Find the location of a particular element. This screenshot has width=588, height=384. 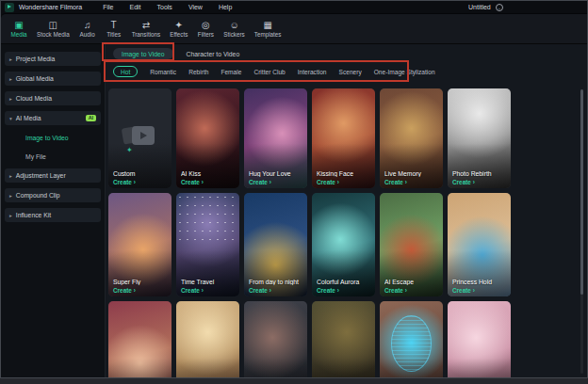

category-chip-scenery: Scenery is located at coordinates (351, 72).